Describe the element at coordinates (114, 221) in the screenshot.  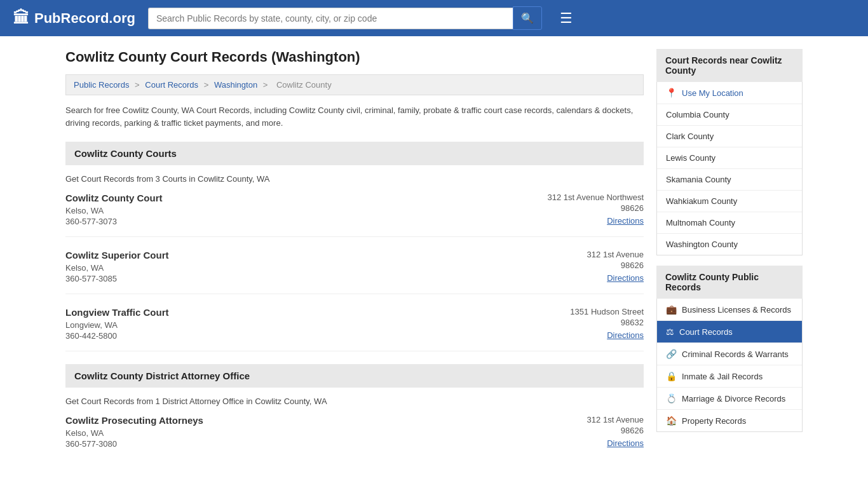
I see `court-phone-1: 360-577-3073` at that location.